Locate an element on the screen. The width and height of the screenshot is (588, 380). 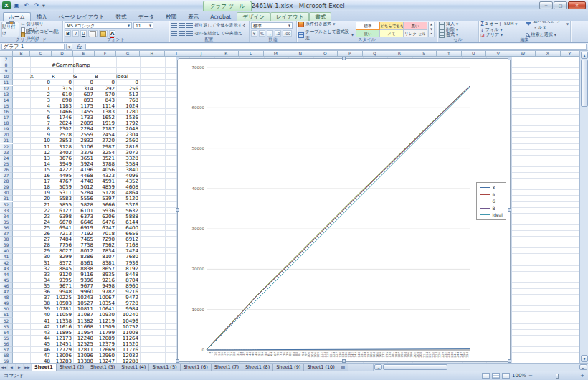
cell: 9948 is located at coordinates (62, 292).